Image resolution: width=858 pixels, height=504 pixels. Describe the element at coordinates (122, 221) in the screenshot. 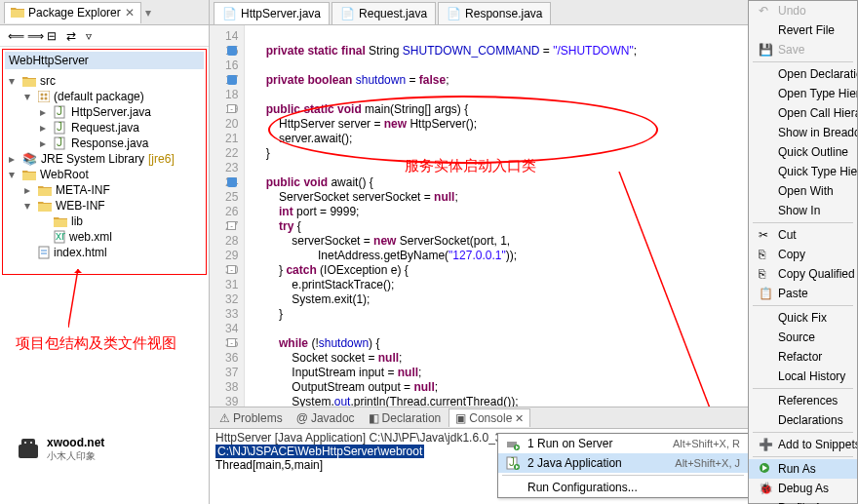

I see `lib-folder: lib` at that location.